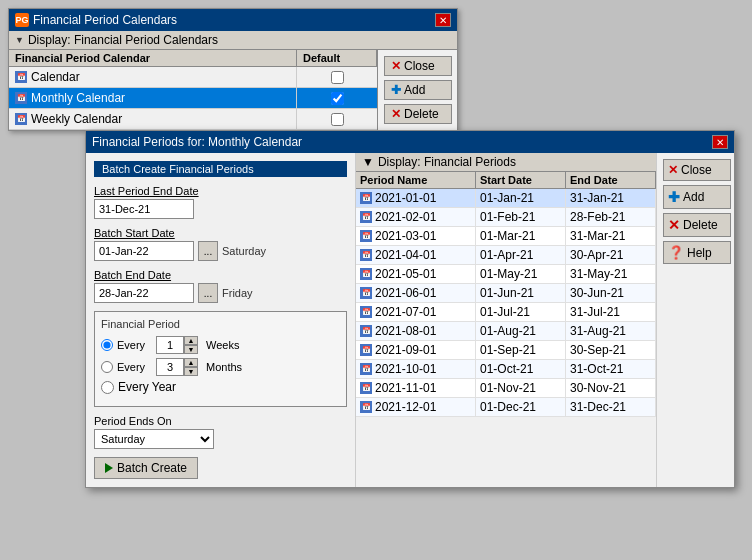 This screenshot has height=560, width=752. Describe the element at coordinates (447, 162) in the screenshot. I see `periods-display-label: Display: Financial Periods` at that location.